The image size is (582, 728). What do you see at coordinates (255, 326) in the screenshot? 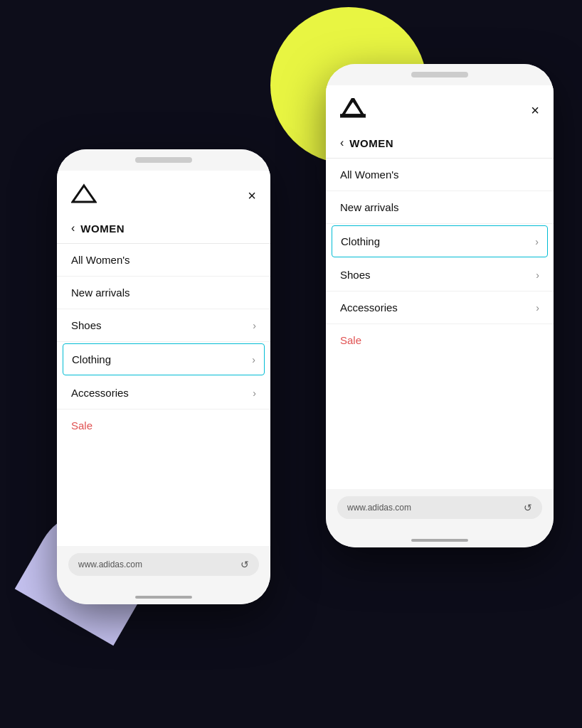
I see `chevron-icon-front-2: ›` at bounding box center [255, 326].